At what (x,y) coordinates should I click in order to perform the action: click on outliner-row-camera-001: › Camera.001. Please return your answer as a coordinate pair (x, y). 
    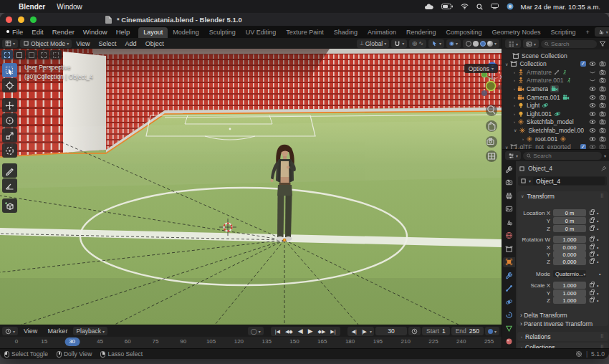
    Looking at the image, I should click on (556, 97).